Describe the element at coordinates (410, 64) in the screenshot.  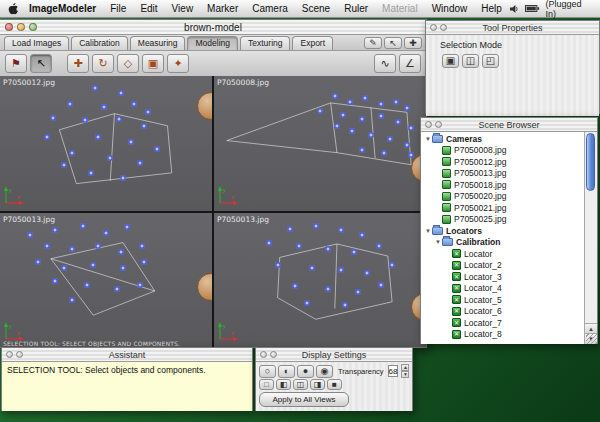
I see `angle-tool: ∠` at that location.